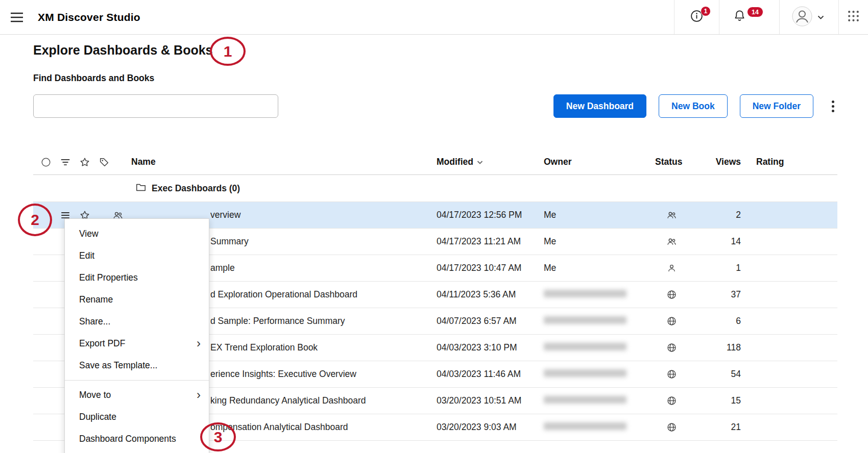  Describe the element at coordinates (755, 12) in the screenshot. I see `notifications-badge: 14` at that location.